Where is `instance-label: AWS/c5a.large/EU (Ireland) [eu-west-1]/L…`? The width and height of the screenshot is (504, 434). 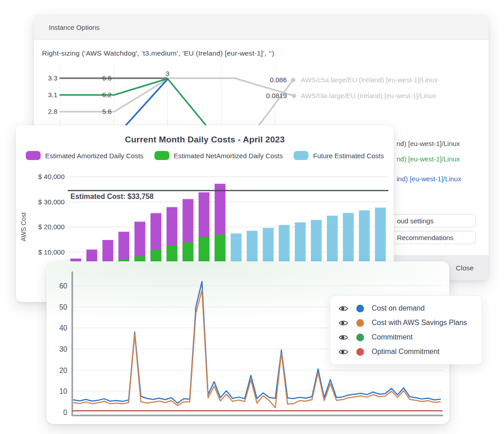 instance-label: AWS/c5a.large/EU (Ireland) [eu-west-1]/L… is located at coordinates (369, 80).